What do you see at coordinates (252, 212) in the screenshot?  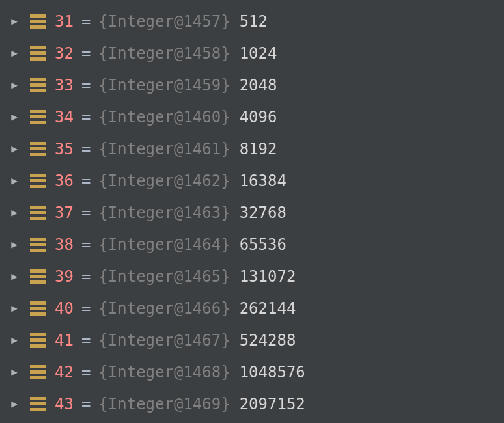 I see `variable-row: ▶37={Integer@1463}32768` at bounding box center [252, 212].